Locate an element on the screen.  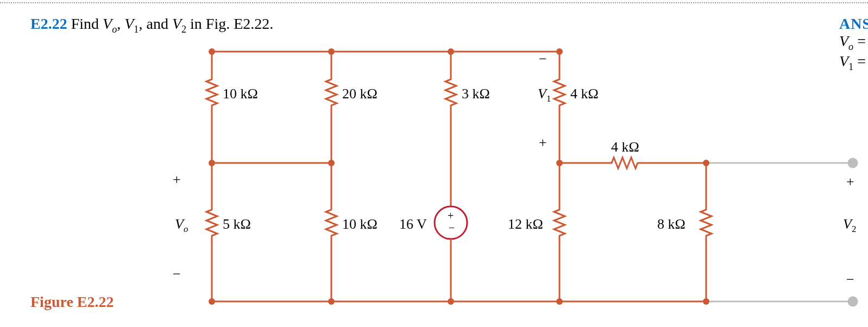
resistor-5k: 5 kΩ is located at coordinates (237, 224).